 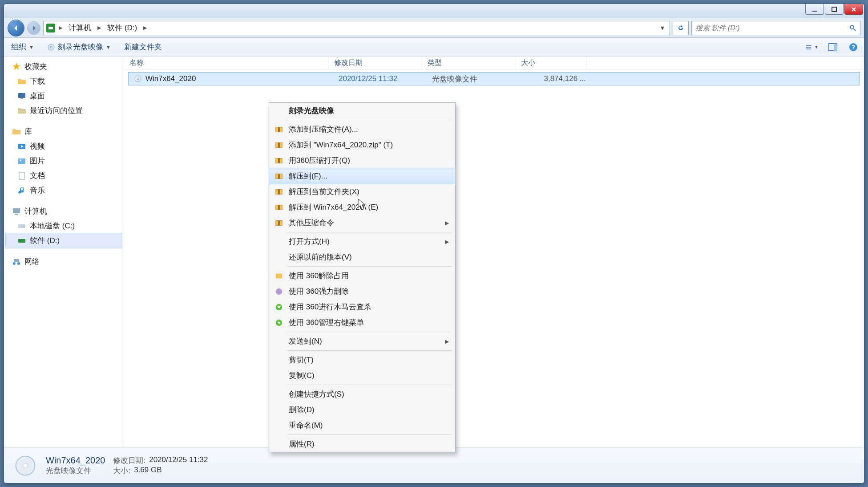 I want to click on context-menu-item: 剪切(T), so click(x=362, y=360).